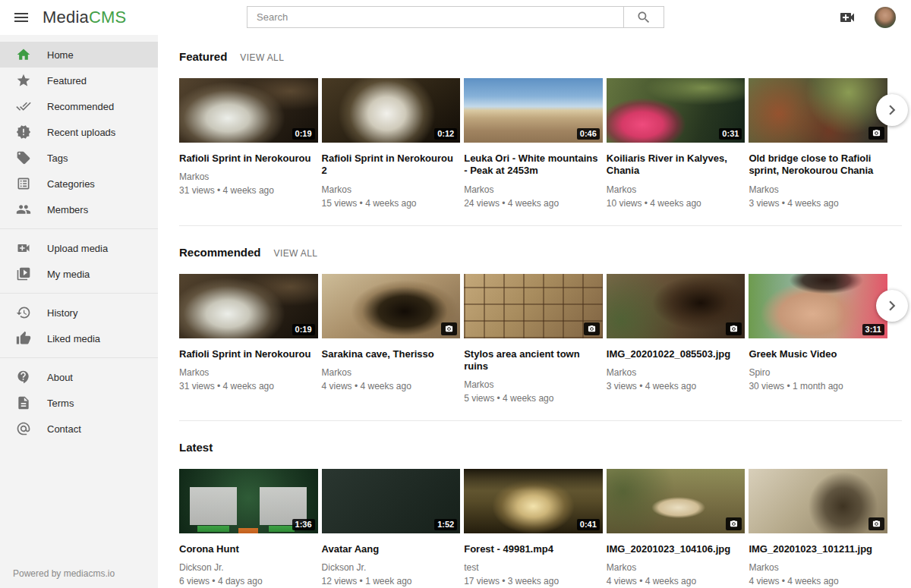  Describe the element at coordinates (249, 528) in the screenshot. I see `media-card: 1:36 Corona Hunt Dickson Jr. 6 views • 4…` at that location.